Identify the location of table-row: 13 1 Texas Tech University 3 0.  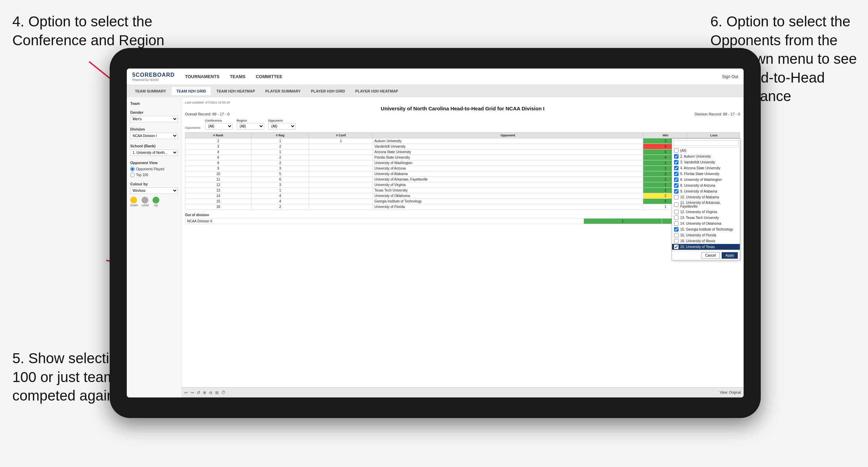
(463, 191).